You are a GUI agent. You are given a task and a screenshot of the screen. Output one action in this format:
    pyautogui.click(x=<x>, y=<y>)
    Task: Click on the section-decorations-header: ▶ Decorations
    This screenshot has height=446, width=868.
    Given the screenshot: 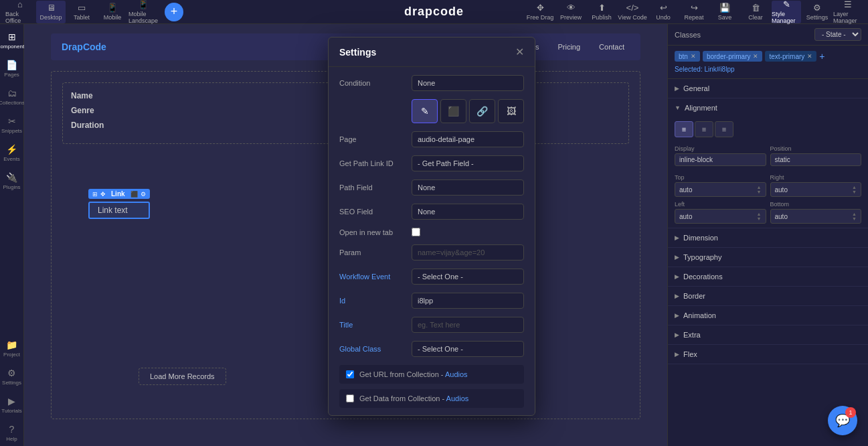 What is the action you would take?
    pyautogui.click(x=768, y=277)
    